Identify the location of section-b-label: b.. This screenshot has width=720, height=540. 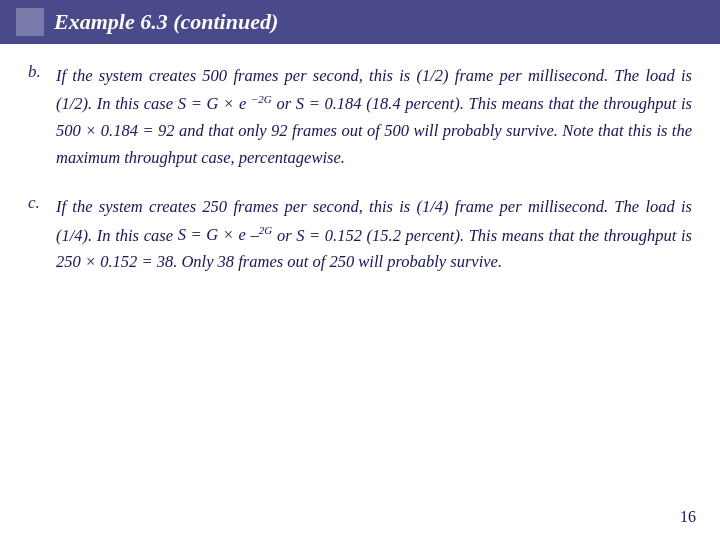
(42, 72).